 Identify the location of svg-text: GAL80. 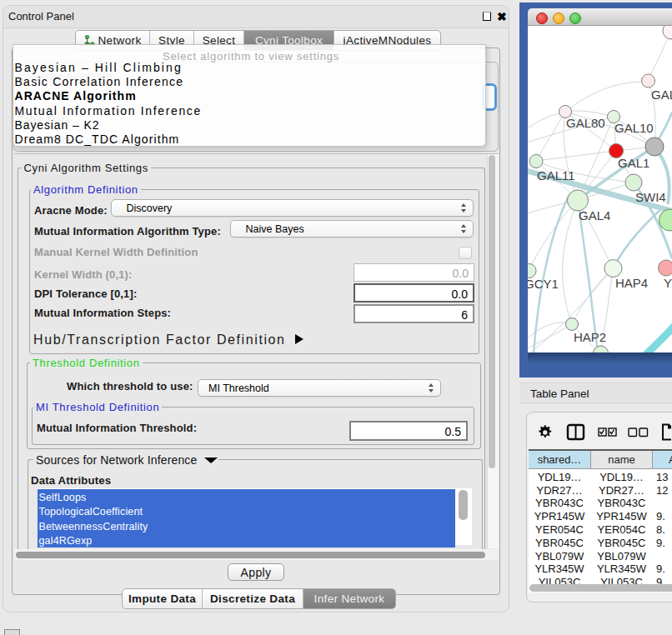
(585, 123).